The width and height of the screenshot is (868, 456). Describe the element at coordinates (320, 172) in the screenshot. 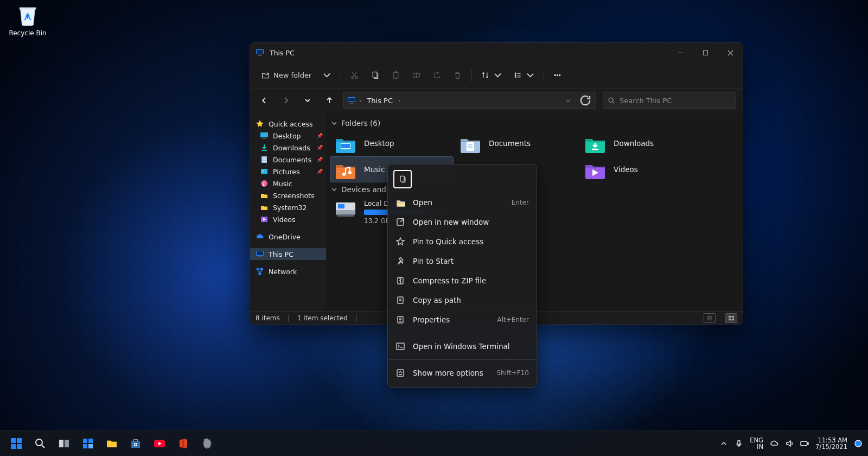

I see `pin-icon: 📌` at that location.